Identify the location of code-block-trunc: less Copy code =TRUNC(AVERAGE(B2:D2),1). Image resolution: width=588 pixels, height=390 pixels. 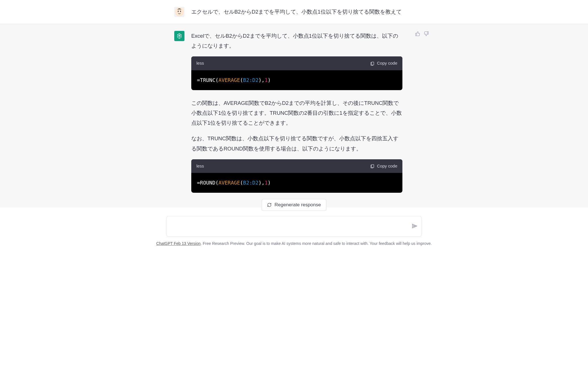
(297, 73).